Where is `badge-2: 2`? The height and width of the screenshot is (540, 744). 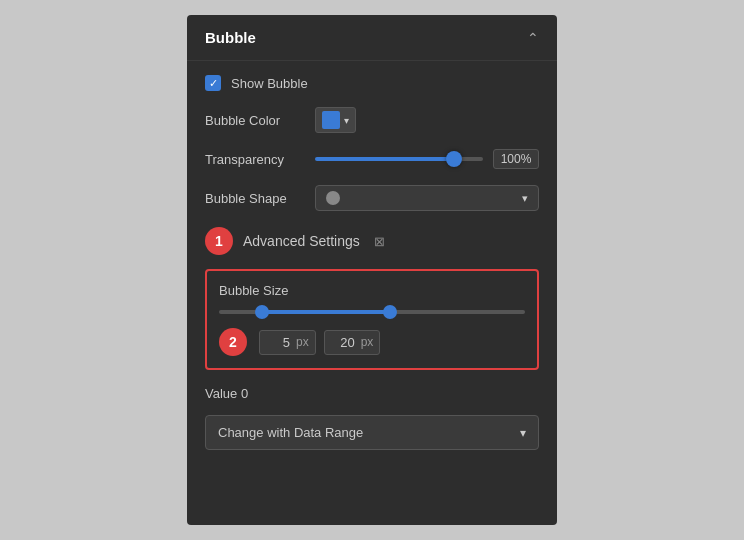 badge-2: 2 is located at coordinates (233, 342).